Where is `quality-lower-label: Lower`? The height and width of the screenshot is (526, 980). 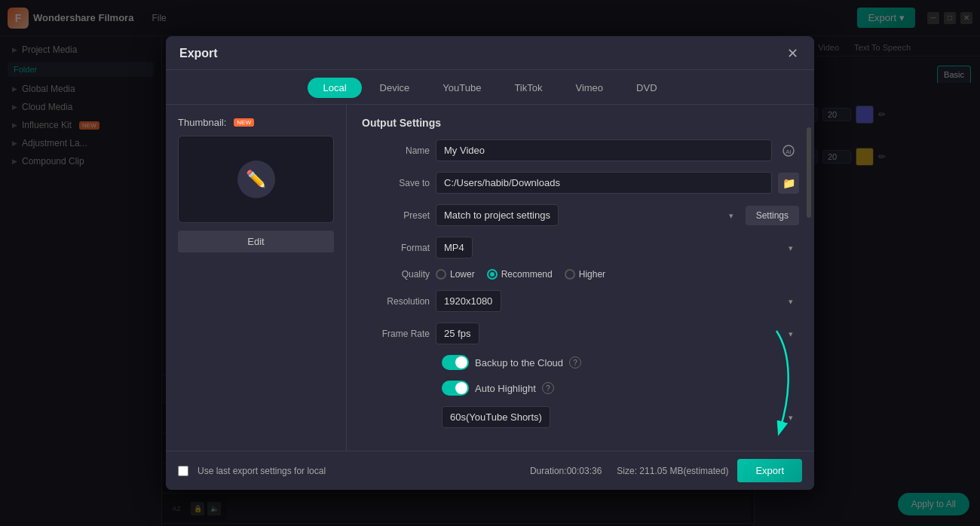
quality-lower-label: Lower is located at coordinates (463, 274).